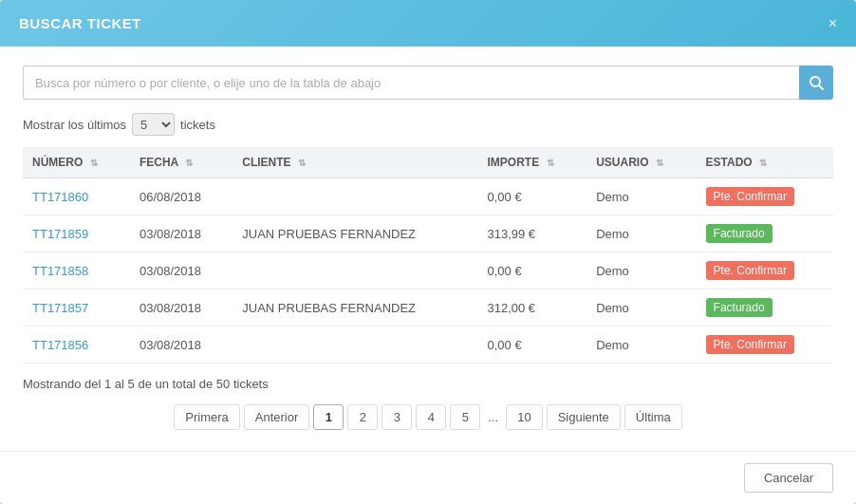 Image resolution: width=856 pixels, height=504 pixels. What do you see at coordinates (465, 418) in the screenshot?
I see `pagination-page-5: 5` at bounding box center [465, 418].